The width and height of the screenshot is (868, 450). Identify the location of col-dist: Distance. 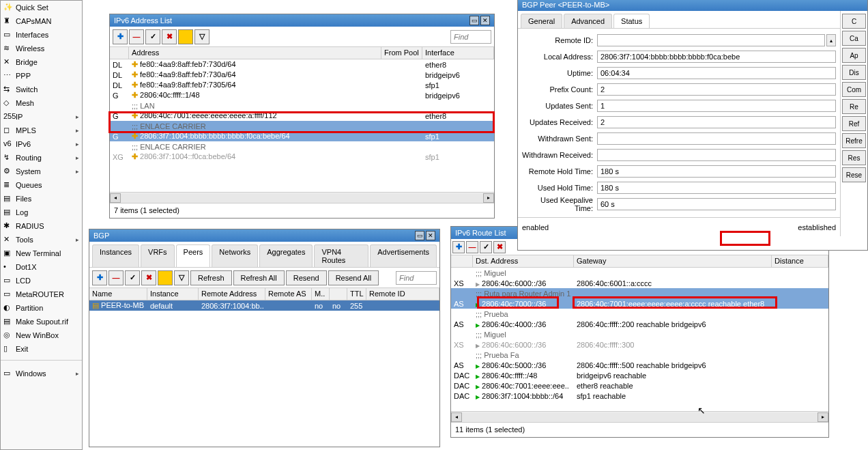
(800, 261).